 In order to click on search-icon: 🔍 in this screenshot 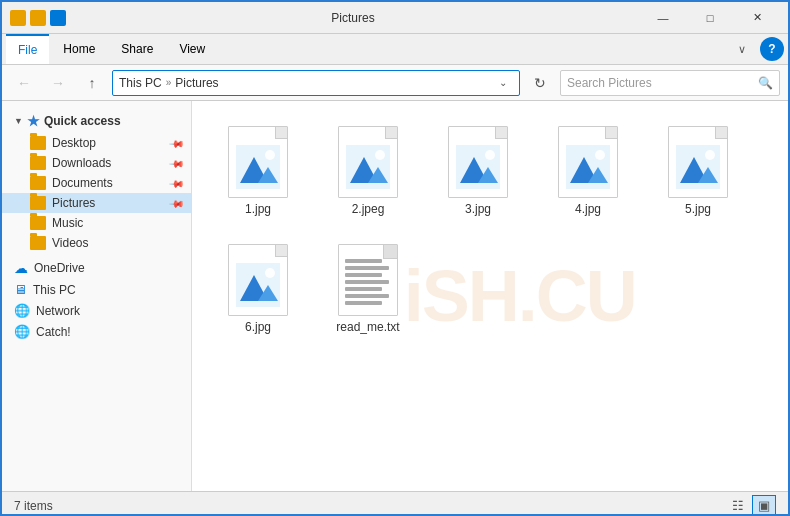, I will do `click(766, 83)`.